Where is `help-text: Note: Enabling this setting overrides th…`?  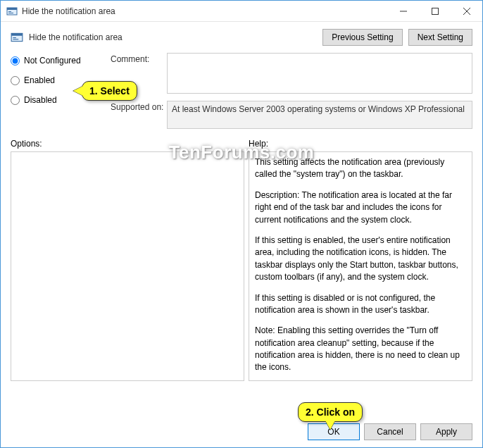 help-text: Note: Enabling this setting overrides th… is located at coordinates (360, 349).